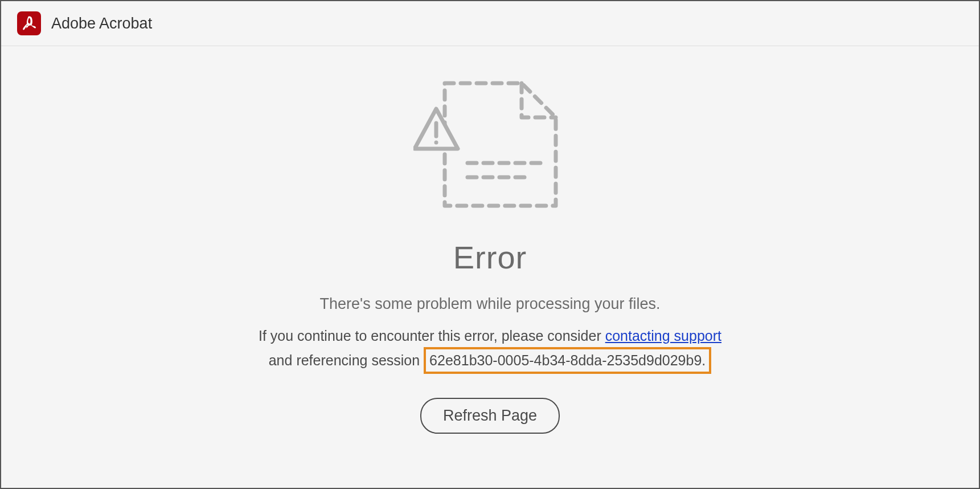 The width and height of the screenshot is (980, 489). What do you see at coordinates (490, 24) in the screenshot?
I see `app-header: Adobe Acrobat` at bounding box center [490, 24].